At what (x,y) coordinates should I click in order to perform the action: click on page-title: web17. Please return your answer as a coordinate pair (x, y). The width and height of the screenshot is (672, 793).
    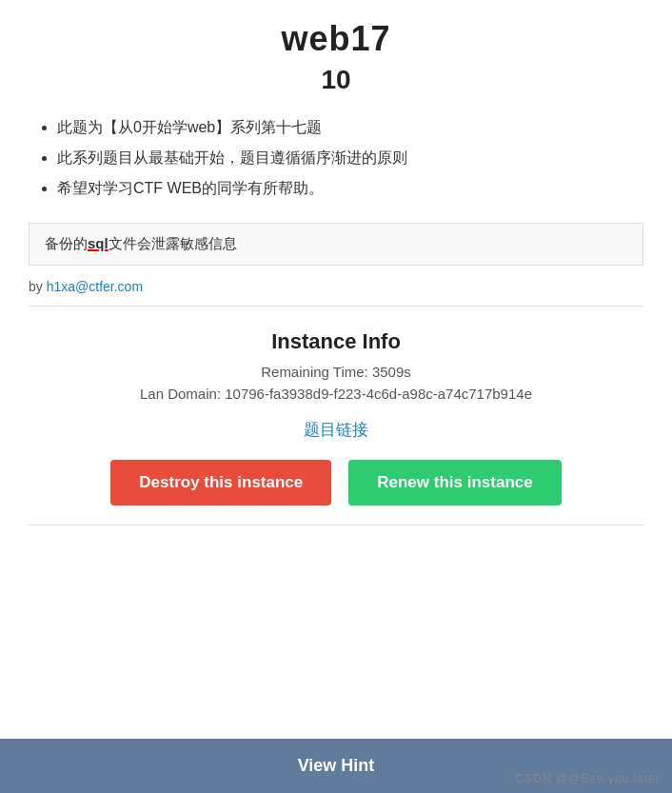
    Looking at the image, I should click on (336, 39).